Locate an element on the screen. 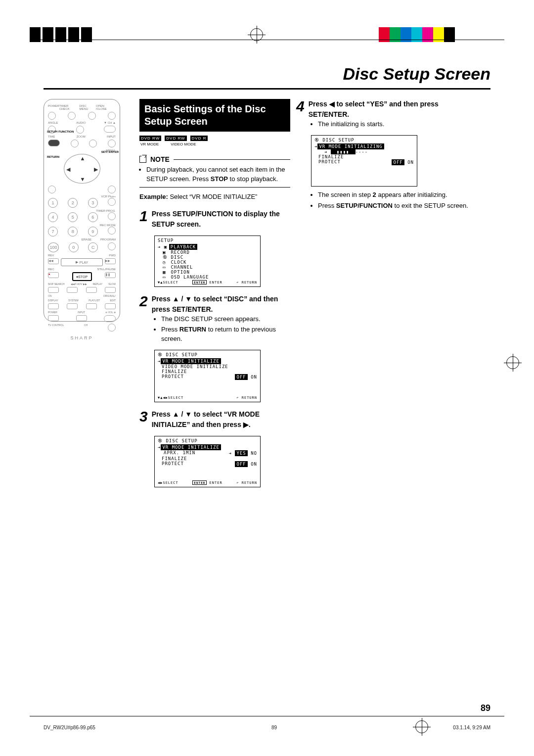 Image resolution: width=534 pixels, height=756 pixels. remote-btn-label: ANGLE is located at coordinates (53, 123).